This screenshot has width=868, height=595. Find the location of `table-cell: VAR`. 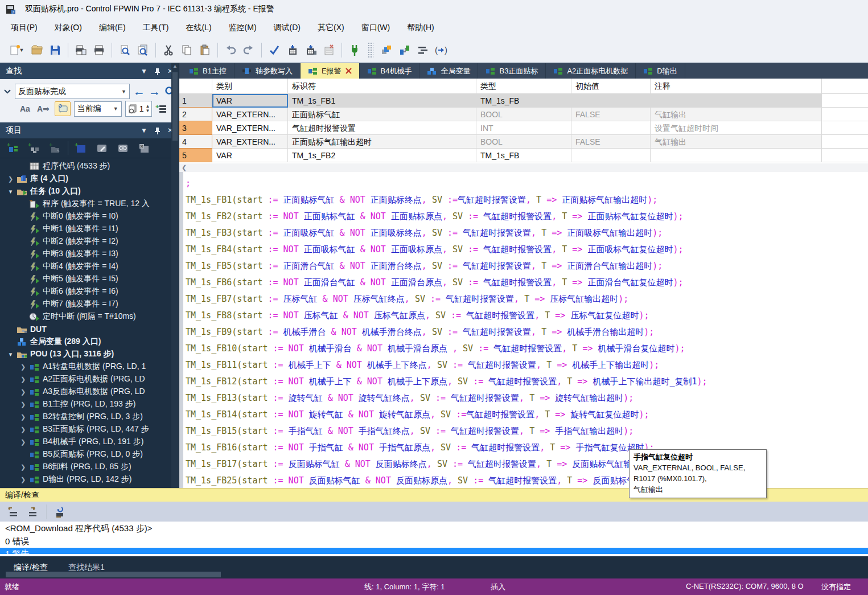

table-cell: VAR is located at coordinates (250, 155).